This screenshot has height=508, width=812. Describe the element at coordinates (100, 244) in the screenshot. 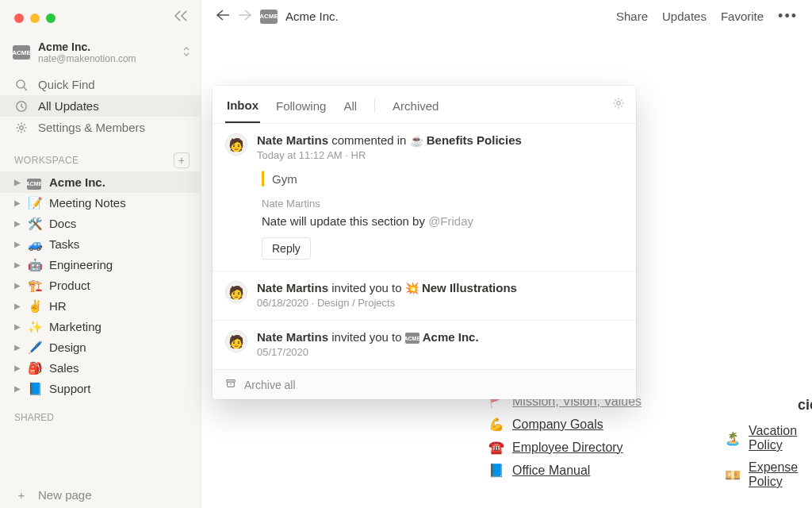

I see `sidebar-page-item: ▶🚙Tasks` at that location.